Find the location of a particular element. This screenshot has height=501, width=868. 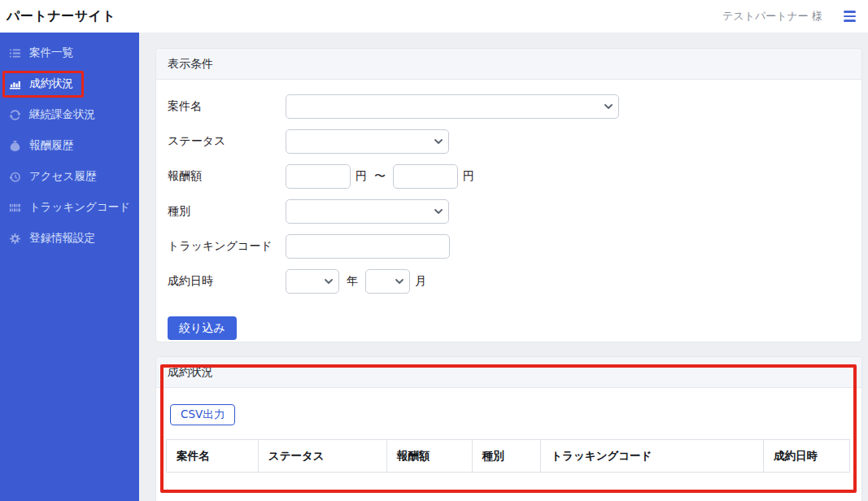

year-unit-label: 年 is located at coordinates (352, 281).